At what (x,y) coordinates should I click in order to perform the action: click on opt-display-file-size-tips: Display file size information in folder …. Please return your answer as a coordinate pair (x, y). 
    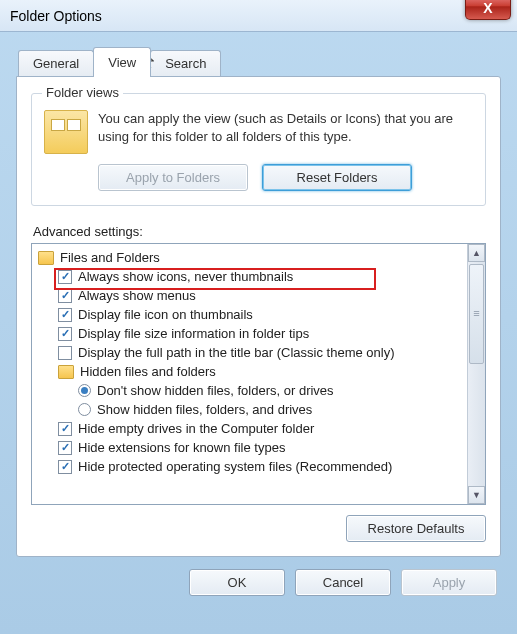
    Looking at the image, I should click on (252, 334).